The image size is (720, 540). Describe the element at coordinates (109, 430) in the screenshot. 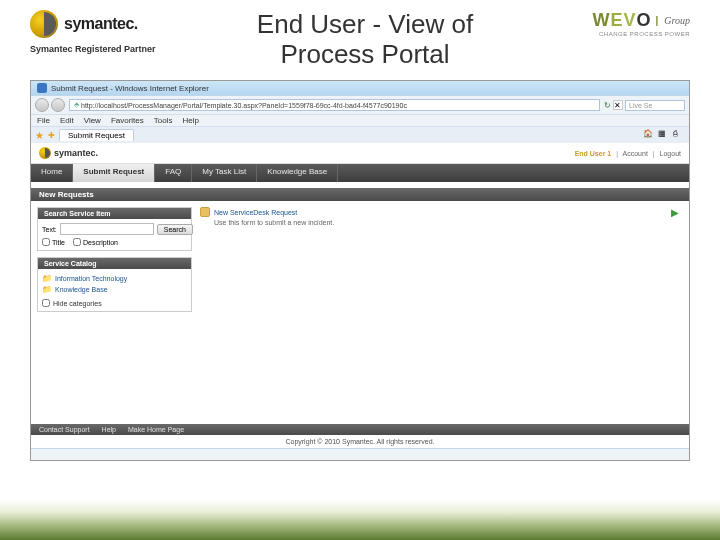

I see `footer-help: Help` at that location.